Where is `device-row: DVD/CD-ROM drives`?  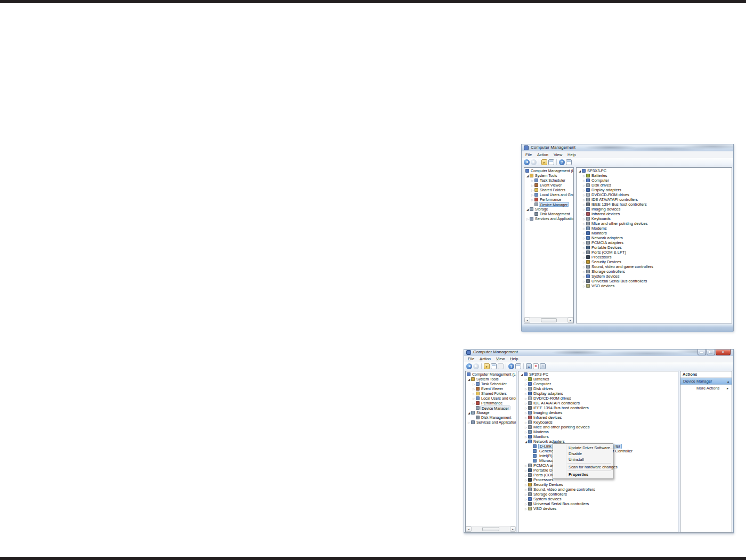 device-row: DVD/CD-ROM drives is located at coordinates (654, 195).